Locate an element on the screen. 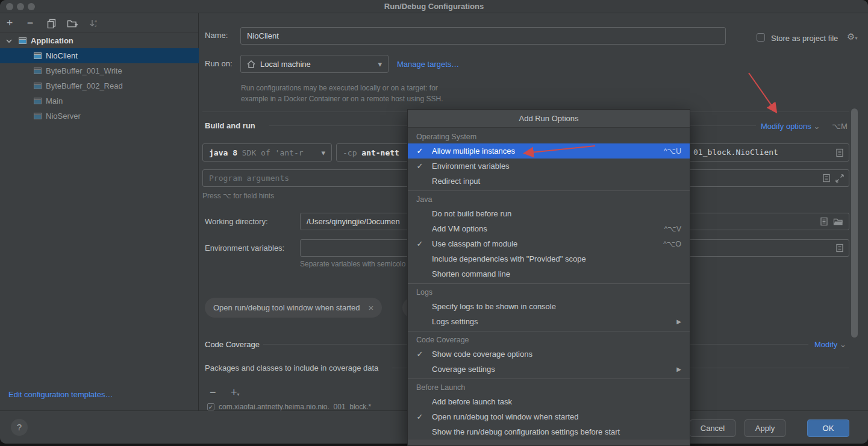 This screenshot has height=446, width=868. menu-item-label: Include dependencies with "Provided" sco… is located at coordinates (509, 259).